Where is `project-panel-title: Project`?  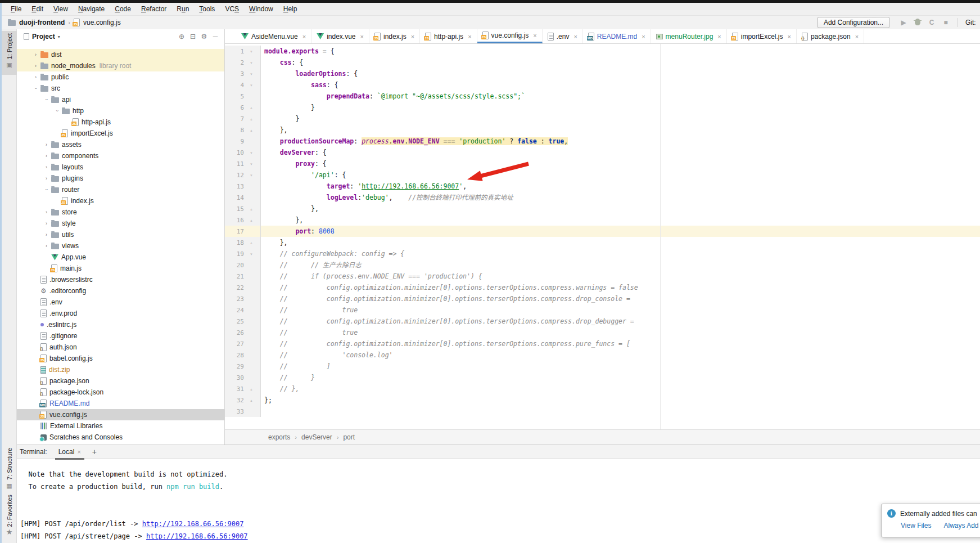 project-panel-title: Project is located at coordinates (44, 37).